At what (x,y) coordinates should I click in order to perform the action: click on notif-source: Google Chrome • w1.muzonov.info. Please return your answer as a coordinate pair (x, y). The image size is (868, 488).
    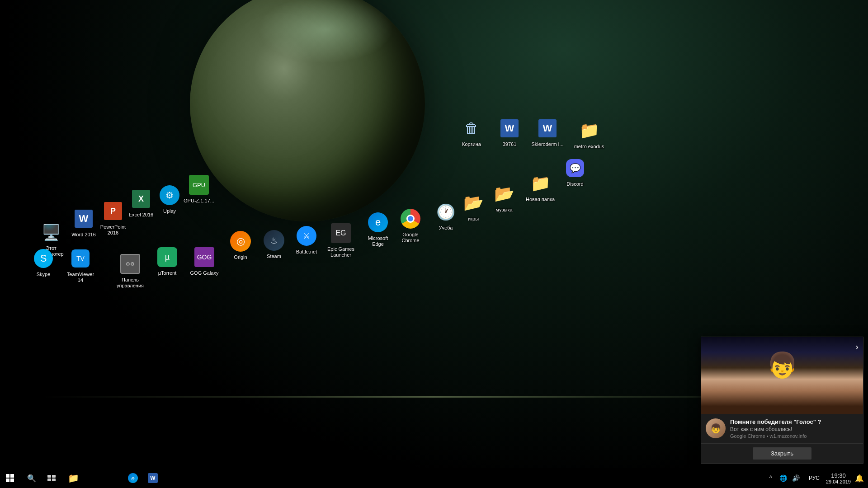
    Looking at the image, I should click on (794, 436).